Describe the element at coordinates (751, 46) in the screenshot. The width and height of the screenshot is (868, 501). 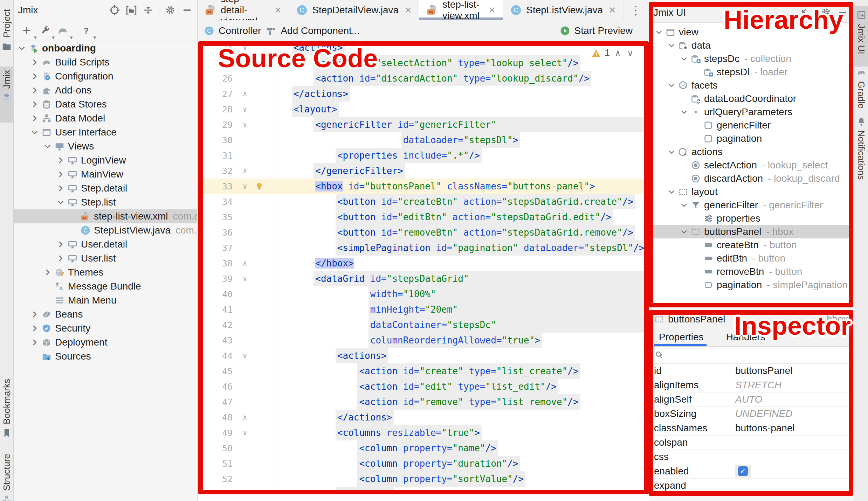
I see `hierarchy-node-data: data` at that location.